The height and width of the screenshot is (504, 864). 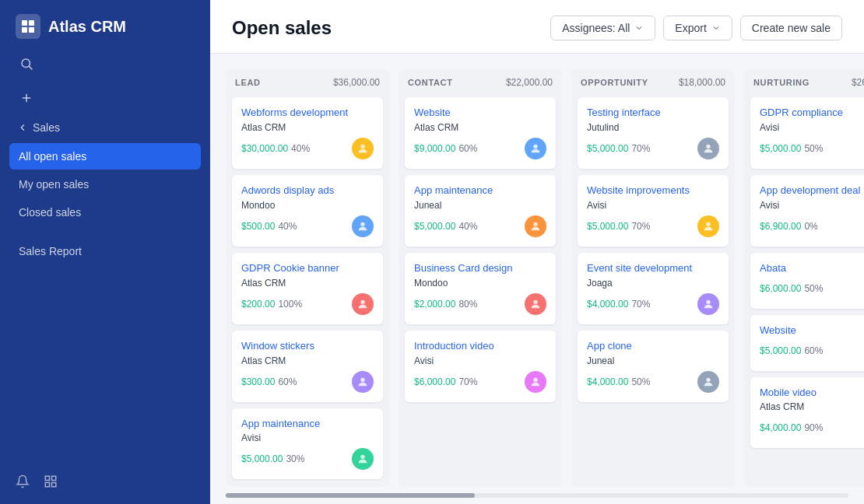 I want to click on card-percent: 60%, so click(x=287, y=382).